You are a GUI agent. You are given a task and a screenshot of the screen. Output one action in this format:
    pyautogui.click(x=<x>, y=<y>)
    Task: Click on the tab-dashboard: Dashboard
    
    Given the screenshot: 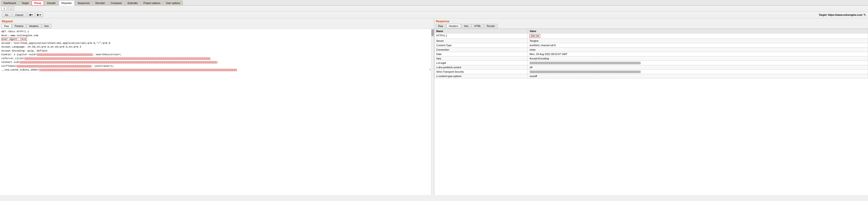 What is the action you would take?
    pyautogui.click(x=10, y=3)
    